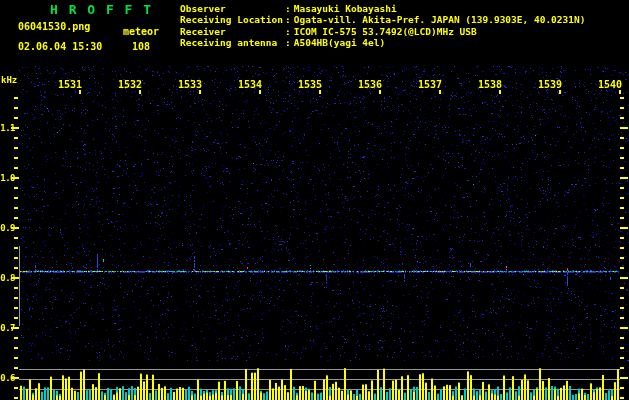  I want to click on info-label: Observer, so click(232, 8).